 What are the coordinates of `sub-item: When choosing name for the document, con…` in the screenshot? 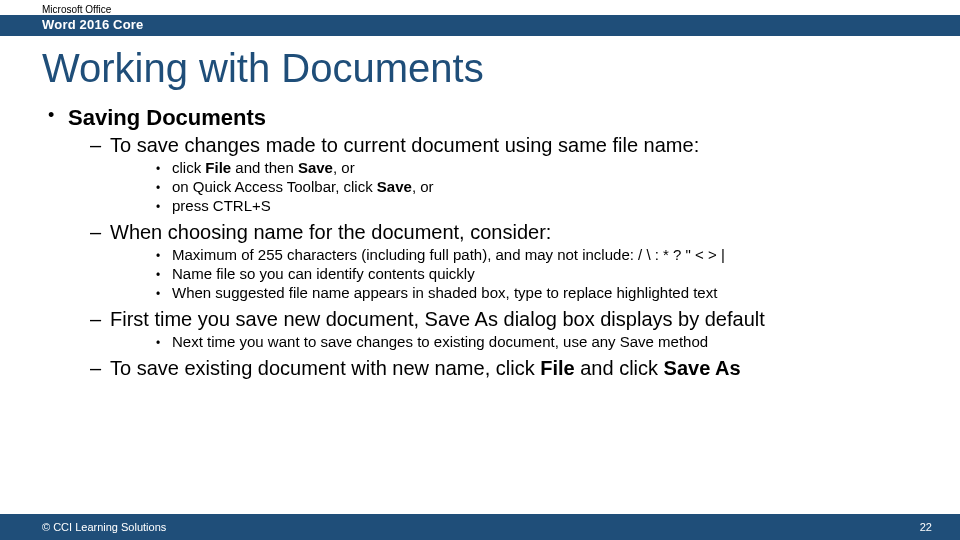 It's located at (493, 262).